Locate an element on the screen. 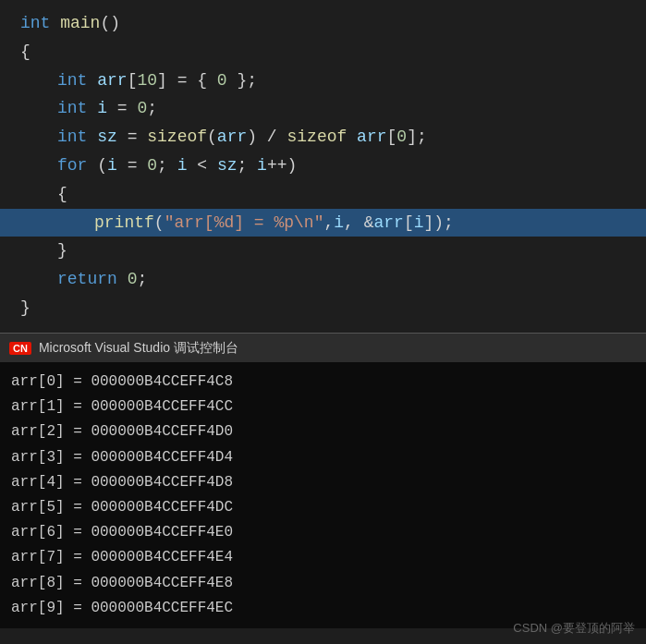 This screenshot has height=644, width=646. code-line-close-brace-2: } is located at coordinates (323, 251).